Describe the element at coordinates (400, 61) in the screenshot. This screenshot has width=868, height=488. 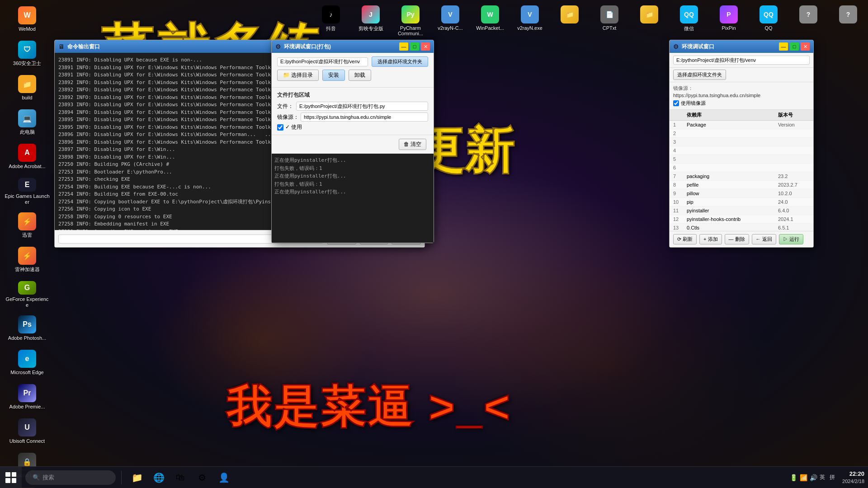
I see `pkg-select-folder-button: 选择虚拟环境文件夹` at that location.